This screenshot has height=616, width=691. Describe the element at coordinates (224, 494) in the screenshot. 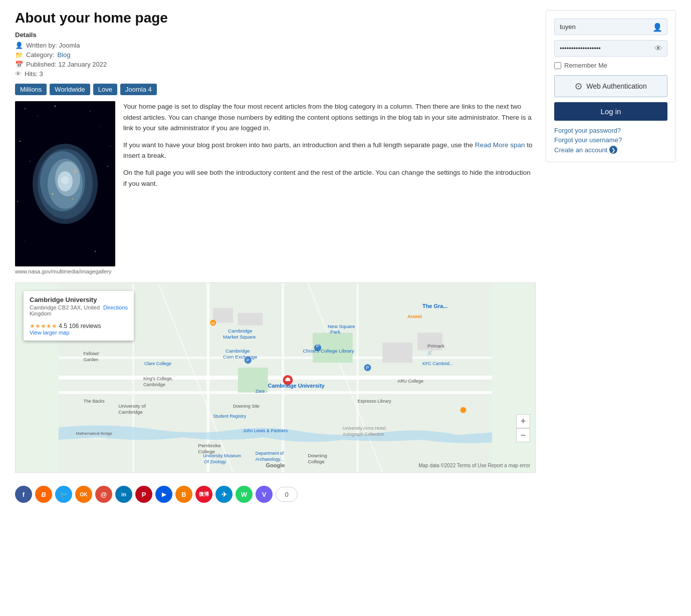

I see `telegram-icon: ✈` at that location.